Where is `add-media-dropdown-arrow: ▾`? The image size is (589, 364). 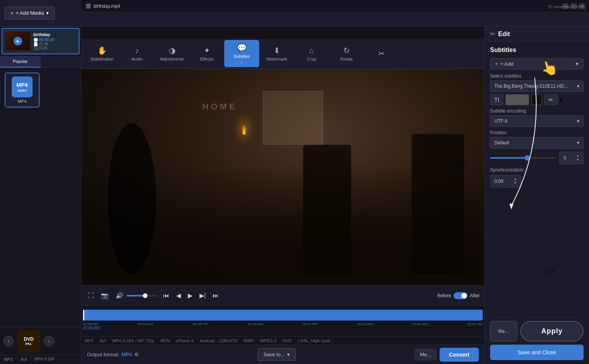
add-media-dropdown-arrow: ▾ is located at coordinates (47, 13).